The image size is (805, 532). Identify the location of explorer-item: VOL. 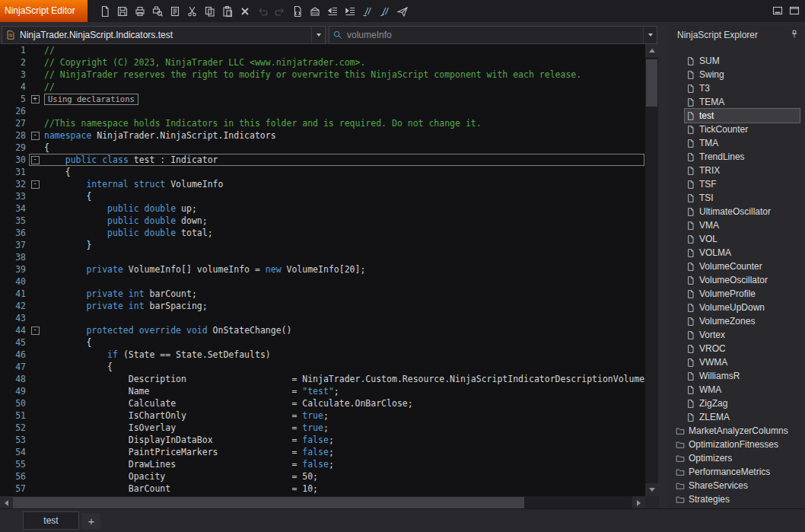
(737, 239).